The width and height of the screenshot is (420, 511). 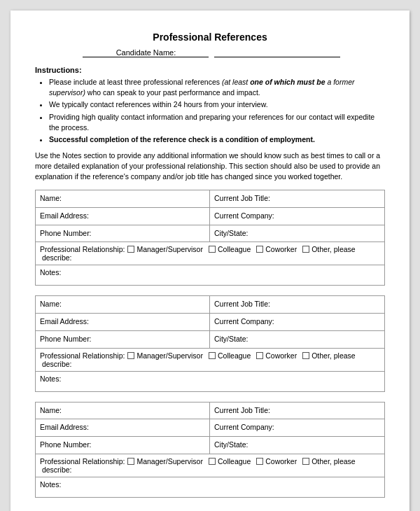 What do you see at coordinates (244, 249) in the screenshot?
I see `ref1-checkboxes: Manager/Supervisor Colleague Coworker Ot…` at bounding box center [244, 249].